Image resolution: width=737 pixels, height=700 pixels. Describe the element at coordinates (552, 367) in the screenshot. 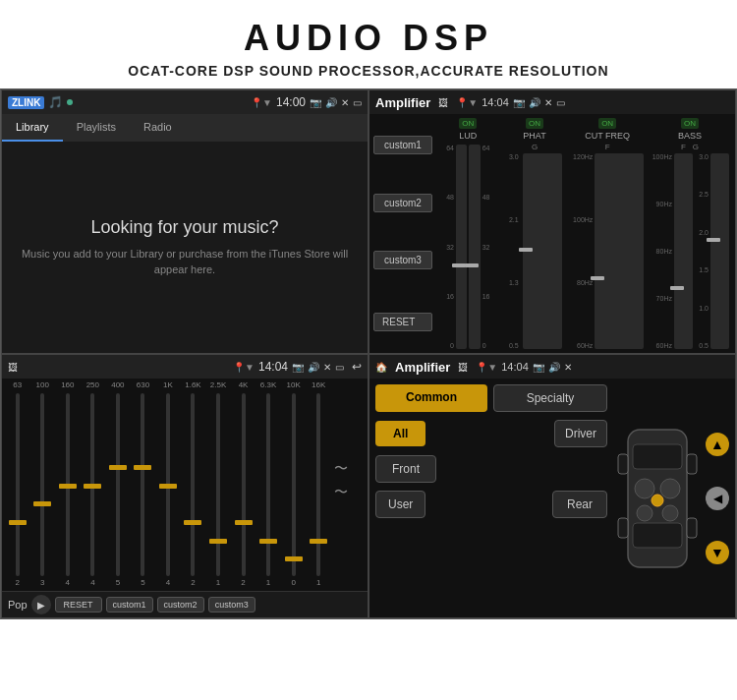

I see `status-bar-speaker: 🏠 Amplifier 🖼 📍▼ 14:04 📷 🔊 ✕` at that location.